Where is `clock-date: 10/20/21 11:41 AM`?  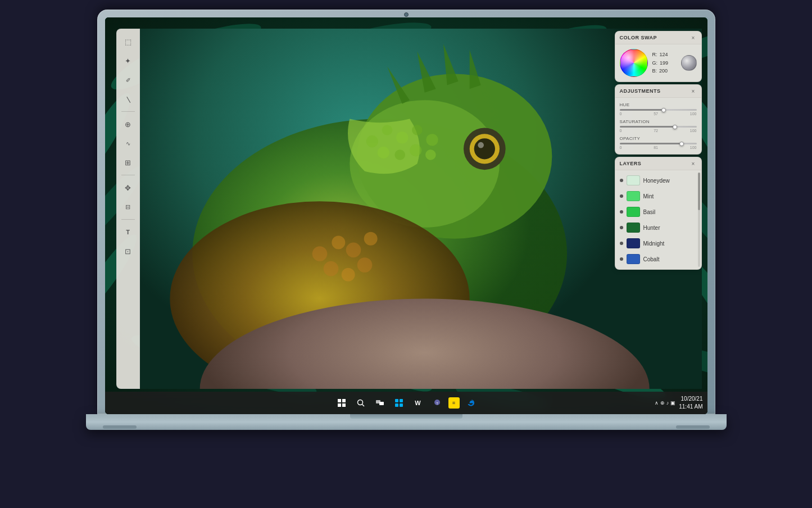
clock-date: 10/20/21 11:41 AM is located at coordinates (691, 403).